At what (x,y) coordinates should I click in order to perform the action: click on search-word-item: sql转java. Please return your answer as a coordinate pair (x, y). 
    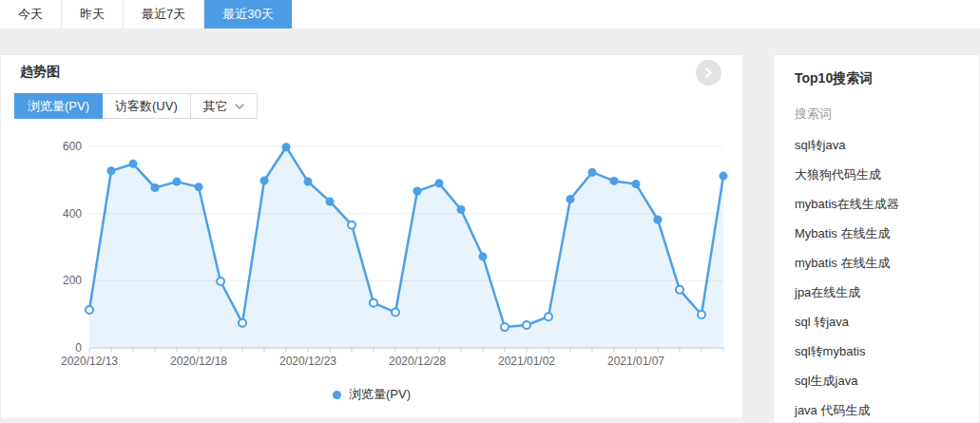
    Looking at the image, I should click on (882, 144).